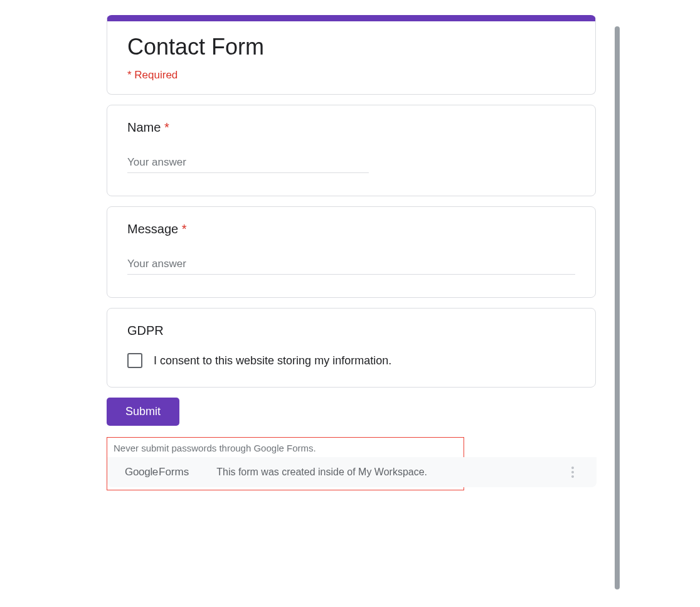  Describe the element at coordinates (142, 472) in the screenshot. I see `google-logo-text: Google` at that location.